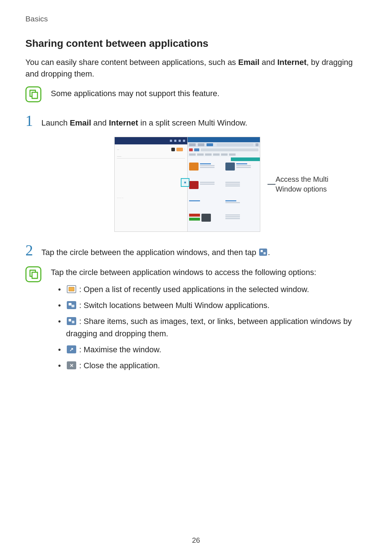 Image resolution: width=392 pixels, height=554 pixels. I want to click on intro-bold-email: Email, so click(249, 62).